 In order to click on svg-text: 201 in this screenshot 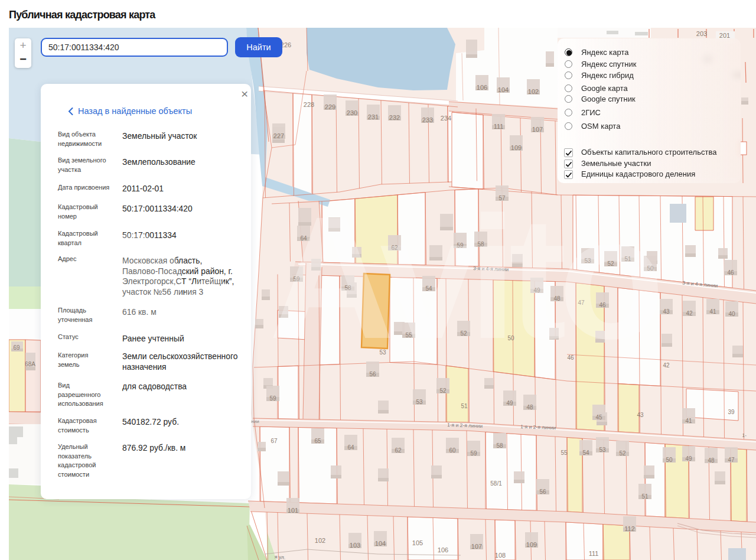, I will do `click(725, 35)`.